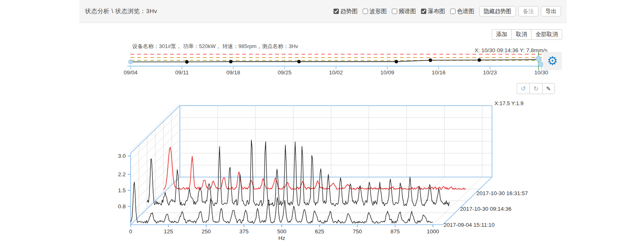 This screenshot has width=644, height=244. I want to click on trend-date-label: 09/11, so click(182, 72).